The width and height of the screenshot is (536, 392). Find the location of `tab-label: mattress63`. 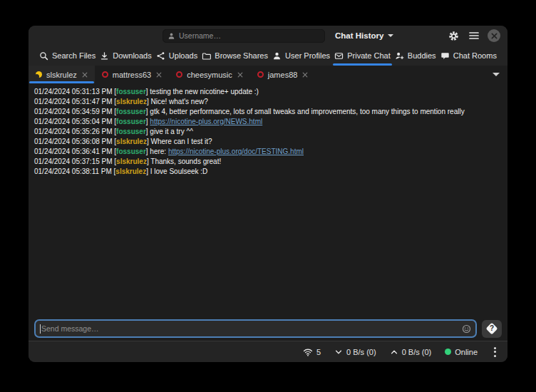

tab-label: mattress63 is located at coordinates (132, 75).